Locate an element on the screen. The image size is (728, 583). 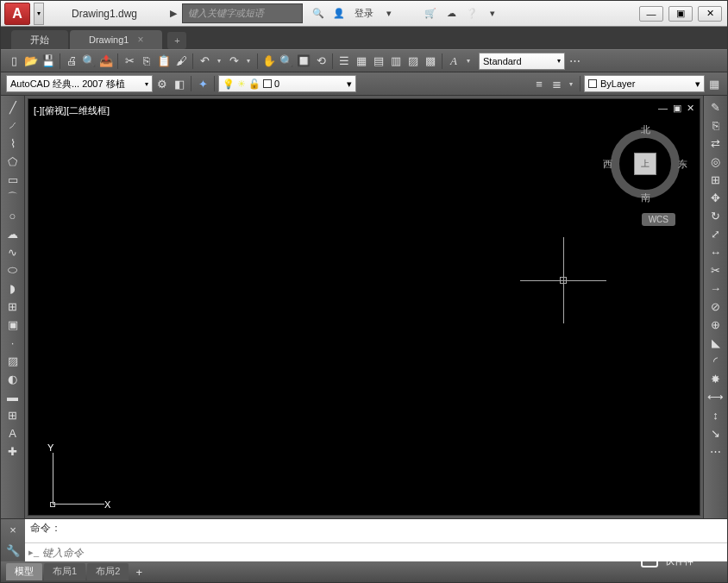
open-icon: 📂 is located at coordinates (31, 61).